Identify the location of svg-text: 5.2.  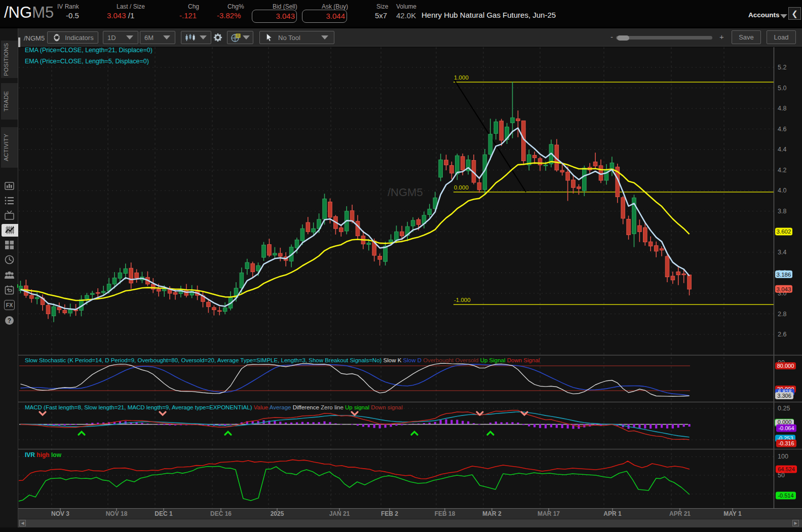
(782, 67).